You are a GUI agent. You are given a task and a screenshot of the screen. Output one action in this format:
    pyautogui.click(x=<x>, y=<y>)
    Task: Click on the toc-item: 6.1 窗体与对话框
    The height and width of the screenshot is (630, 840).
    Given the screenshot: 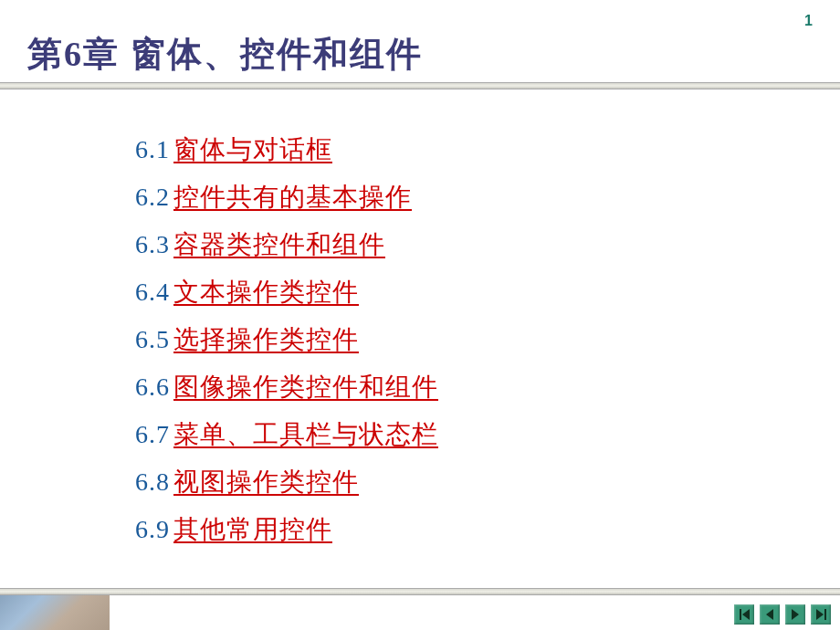 What is the action you would take?
    pyautogui.click(x=287, y=150)
    